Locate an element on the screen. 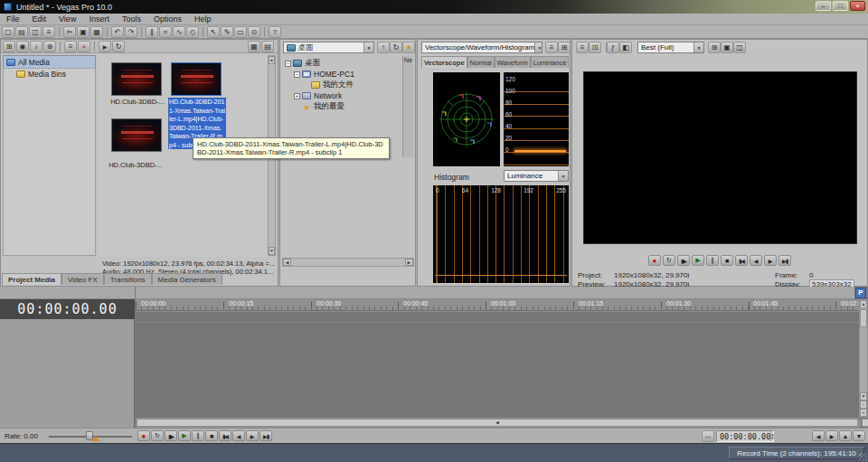 The height and width of the screenshot is (462, 868). zoom-in-track-icon: + is located at coordinates (863, 412).